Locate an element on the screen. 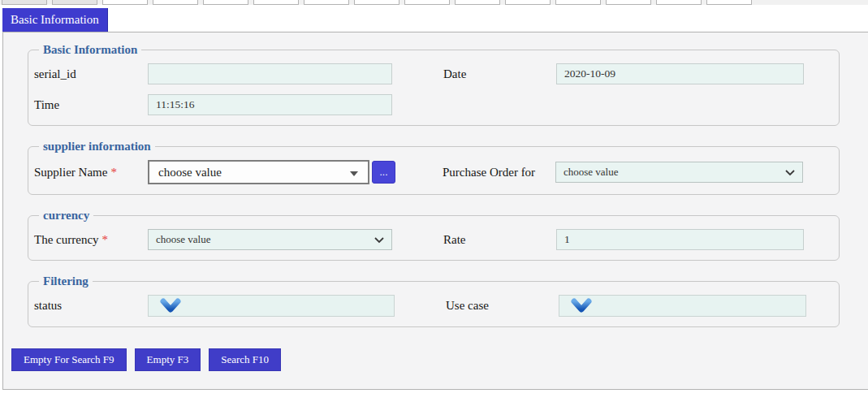 This screenshot has width=868, height=402. field-label: Use case is located at coordinates (502, 305).